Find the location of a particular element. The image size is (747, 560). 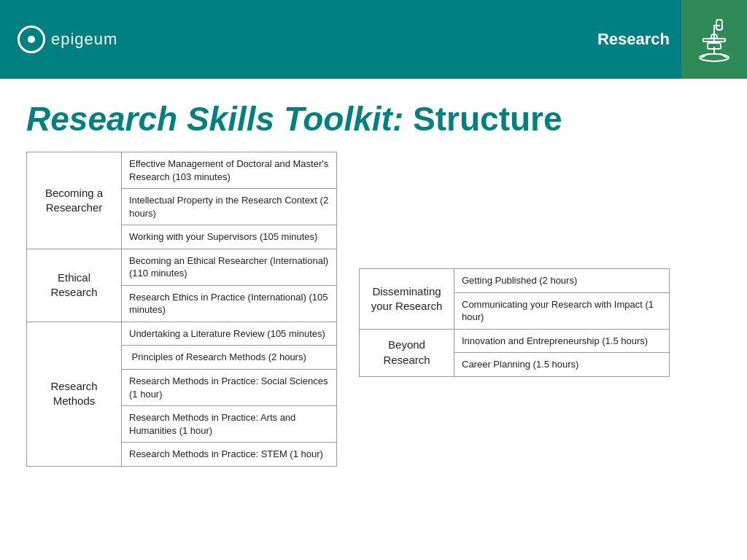

module-cell: Communicating your Research with Impact … is located at coordinates (562, 311).